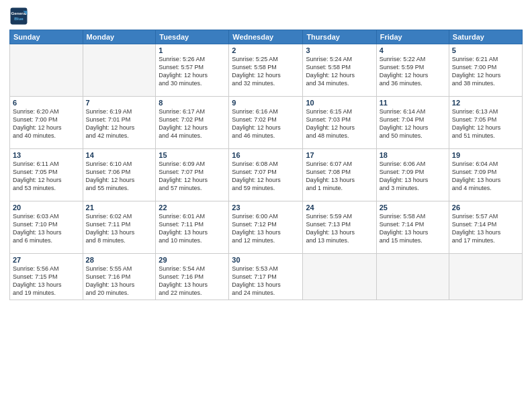  Describe the element at coordinates (412, 175) in the screenshot. I see `calendar-cell: 18Sunrise: 6:06 AM Sunset: 7:09 PM Dayli…` at that location.